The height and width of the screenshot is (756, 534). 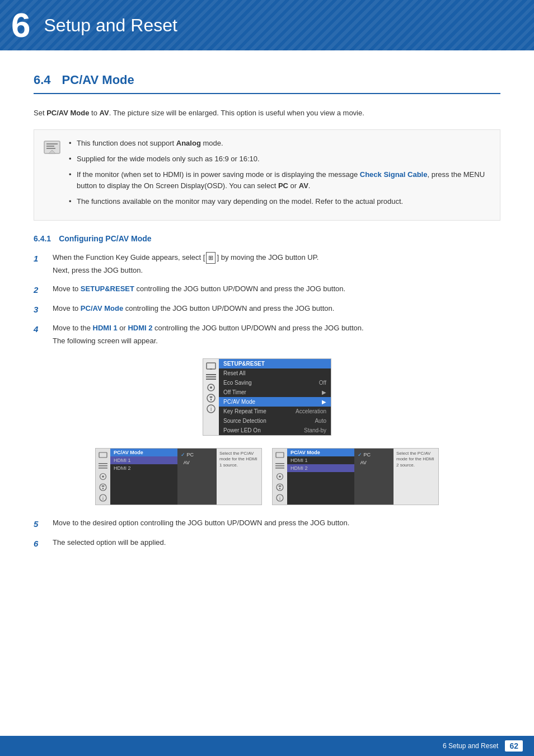 I want to click on footer-text: 6 Setup and Reset, so click(x=470, y=746).